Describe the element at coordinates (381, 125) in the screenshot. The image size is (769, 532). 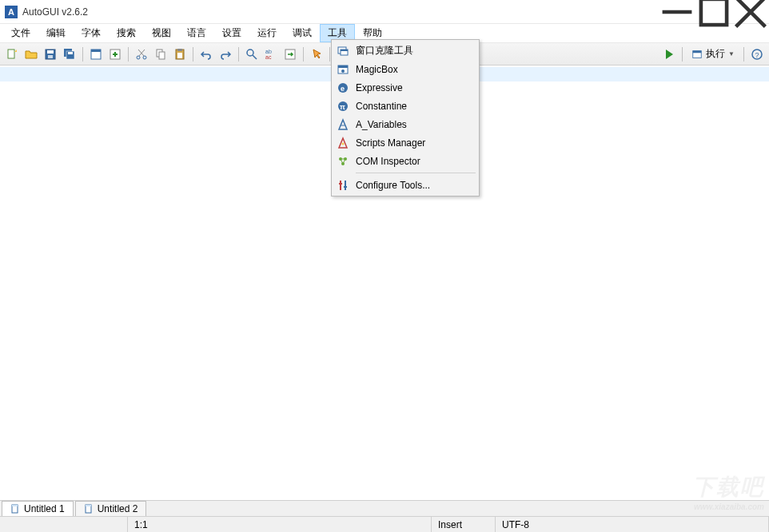
I see `menu-item-label: A_Variables` at that location.